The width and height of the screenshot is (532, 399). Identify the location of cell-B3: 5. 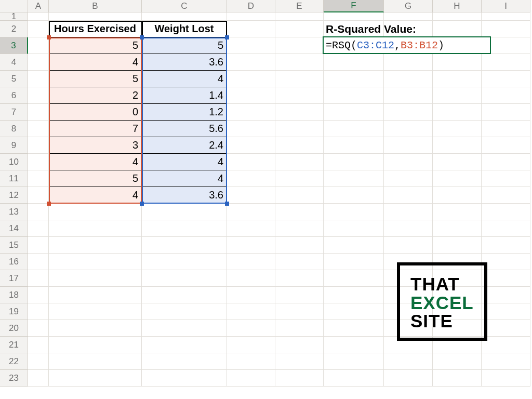
(96, 46).